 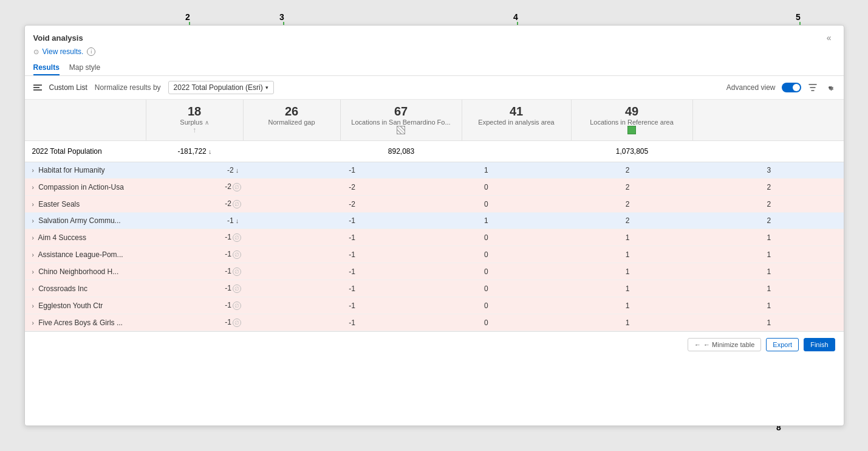 I want to click on minimize-table-button: ← ← Minimize table, so click(x=724, y=345).